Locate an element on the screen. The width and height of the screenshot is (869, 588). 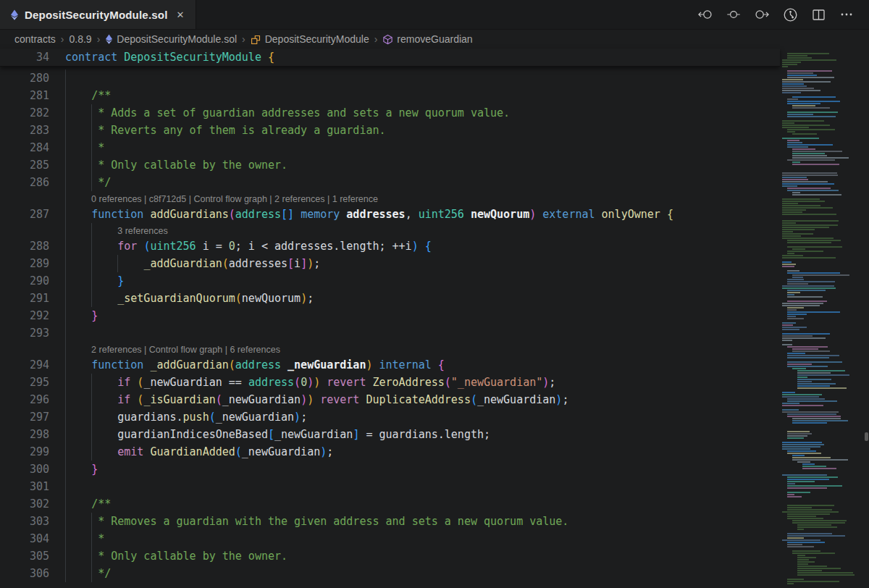
editor-tab: DepositSecurityModule.sol ✕ is located at coordinates (98, 14).